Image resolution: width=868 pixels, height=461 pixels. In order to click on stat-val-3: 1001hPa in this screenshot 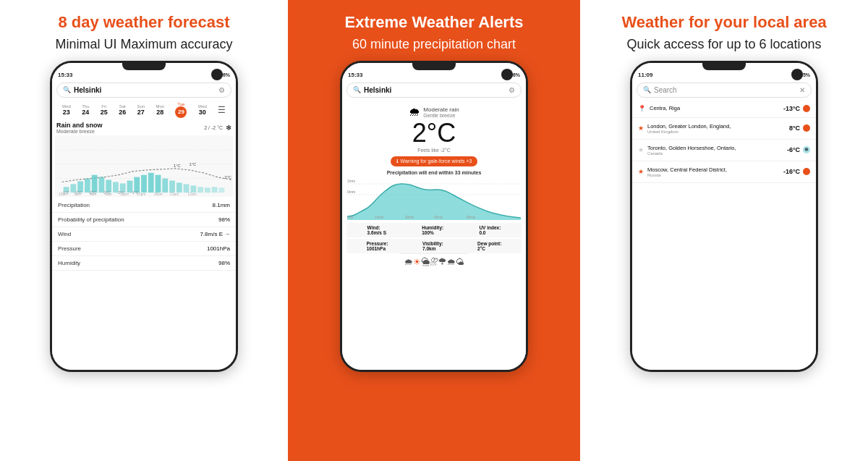, I will do `click(218, 249)`.